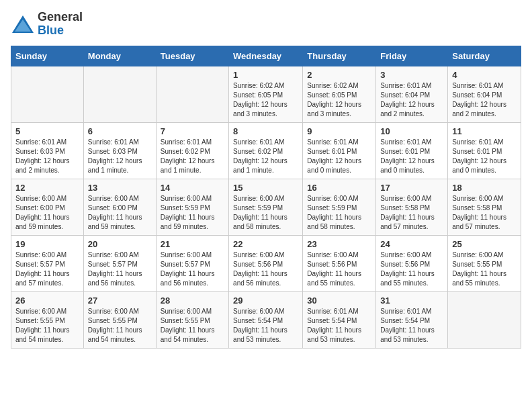  What do you see at coordinates (484, 244) in the screenshot?
I see `day-number: 25` at bounding box center [484, 244].